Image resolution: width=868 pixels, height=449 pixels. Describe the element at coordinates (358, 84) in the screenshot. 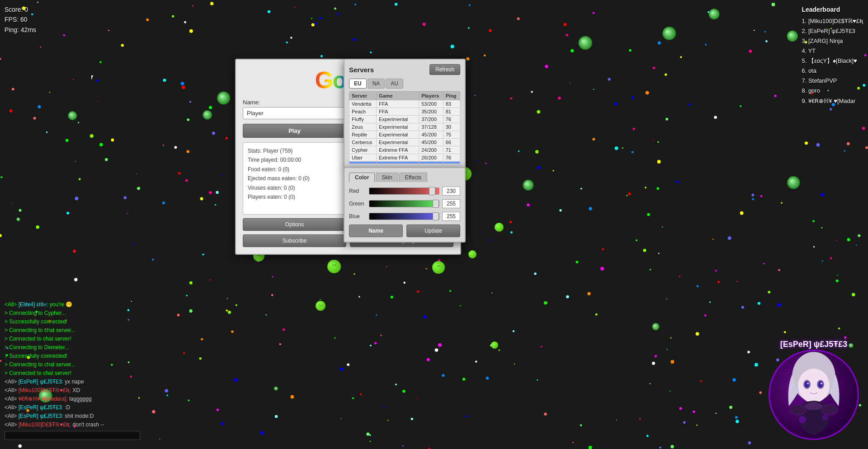

I see `region-tab-eu: EU` at that location.